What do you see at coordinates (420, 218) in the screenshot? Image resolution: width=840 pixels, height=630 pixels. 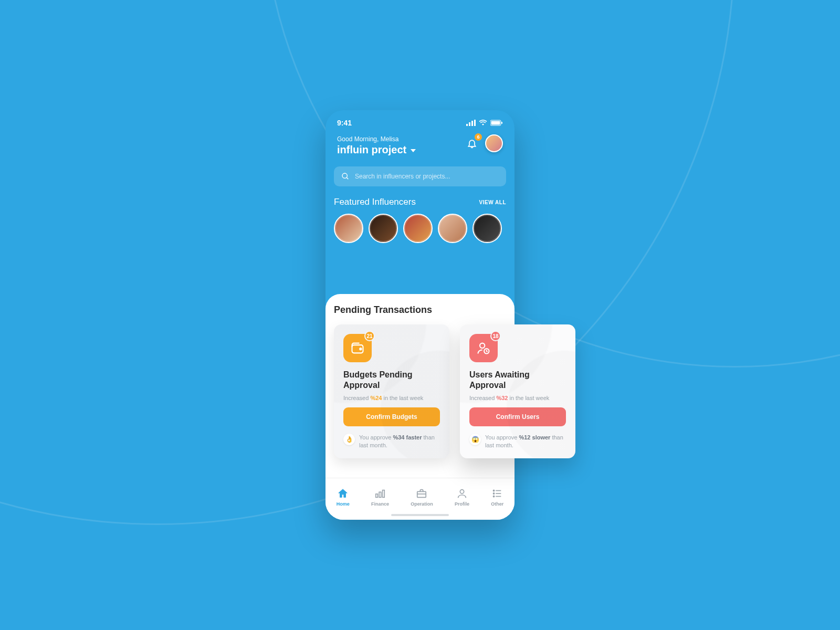 I see `featured-section: Featured Influencers VIEW ALL` at bounding box center [420, 218].